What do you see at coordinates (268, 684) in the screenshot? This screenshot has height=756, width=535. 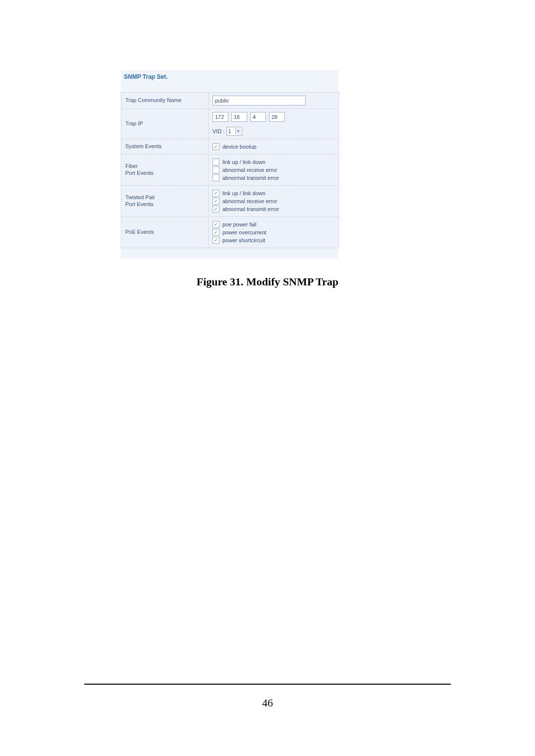 I see `footer-rule` at bounding box center [268, 684].